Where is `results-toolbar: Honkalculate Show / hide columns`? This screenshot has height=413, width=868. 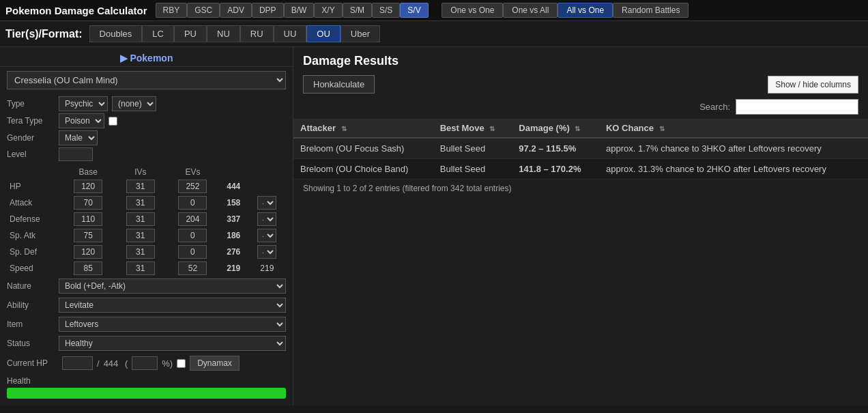
results-toolbar: Honkalculate Show / hide columns is located at coordinates (581, 85).